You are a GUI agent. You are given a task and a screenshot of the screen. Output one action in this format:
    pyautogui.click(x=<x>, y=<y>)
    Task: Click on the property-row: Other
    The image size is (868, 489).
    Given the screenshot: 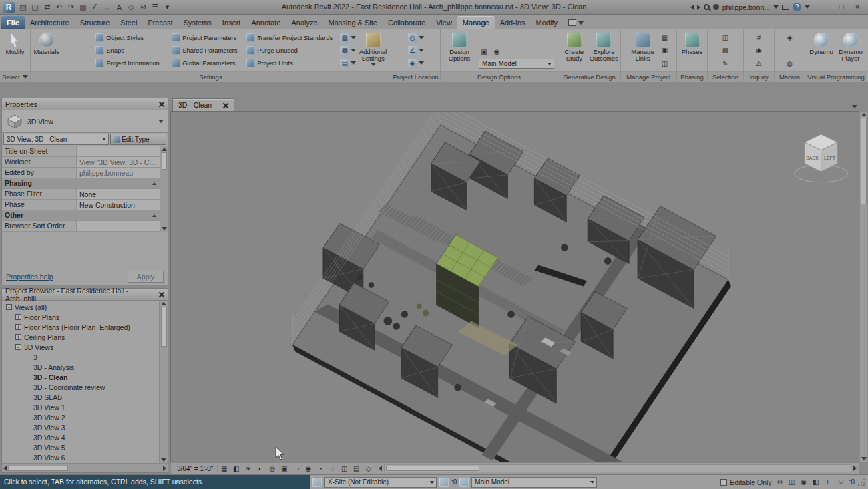 What is the action you would take?
    pyautogui.click(x=81, y=216)
    